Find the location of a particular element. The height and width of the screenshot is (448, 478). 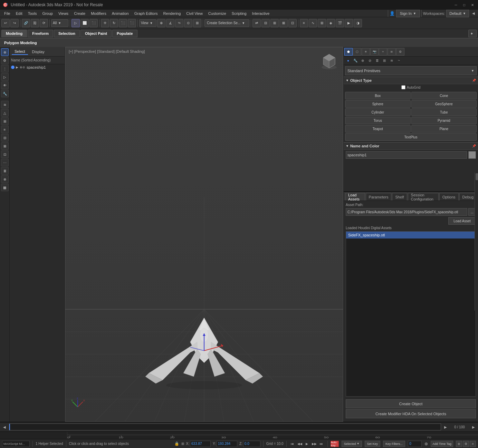

add-icon: ⊕ is located at coordinates (426, 444).